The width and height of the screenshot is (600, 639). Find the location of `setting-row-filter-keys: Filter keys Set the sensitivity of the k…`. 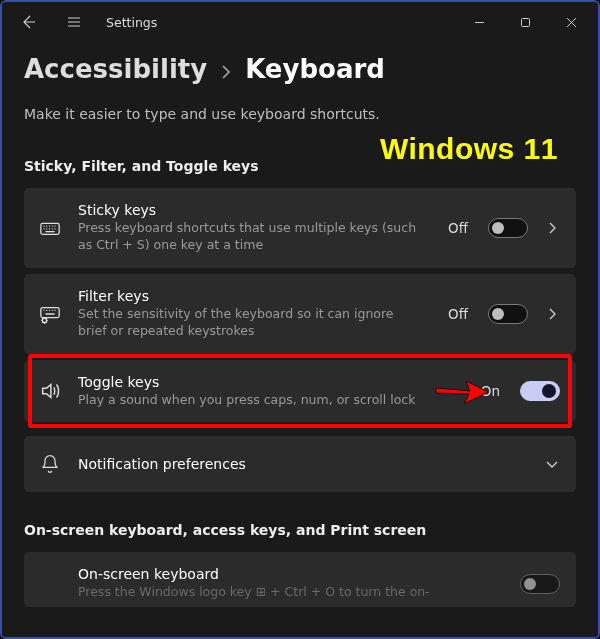

setting-row-filter-keys: Filter keys Set the sensitivity of the k… is located at coordinates (300, 314).